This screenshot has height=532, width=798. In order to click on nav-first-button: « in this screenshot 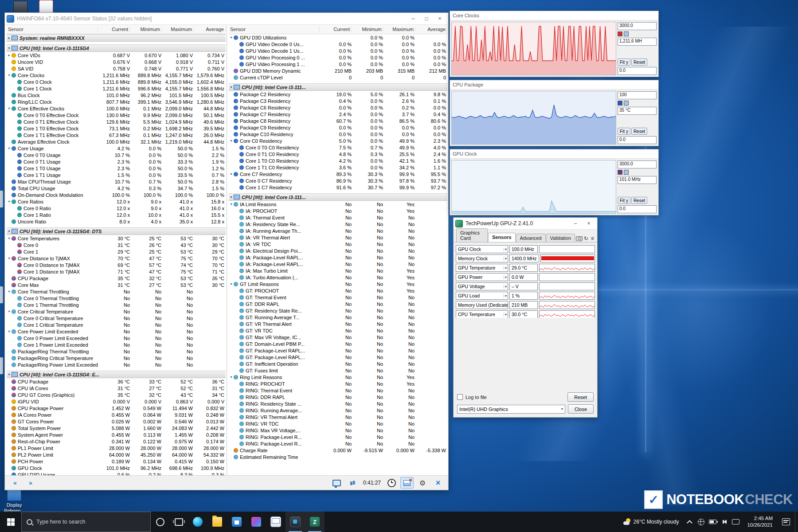, I will do `click(15, 483)`.